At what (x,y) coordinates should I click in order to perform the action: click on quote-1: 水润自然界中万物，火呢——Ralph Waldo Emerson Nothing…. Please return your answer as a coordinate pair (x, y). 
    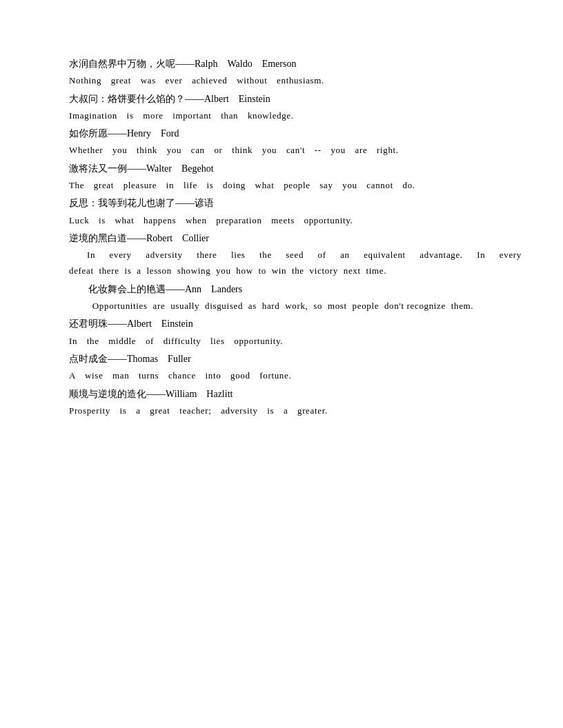
    Looking at the image, I should click on (295, 72).